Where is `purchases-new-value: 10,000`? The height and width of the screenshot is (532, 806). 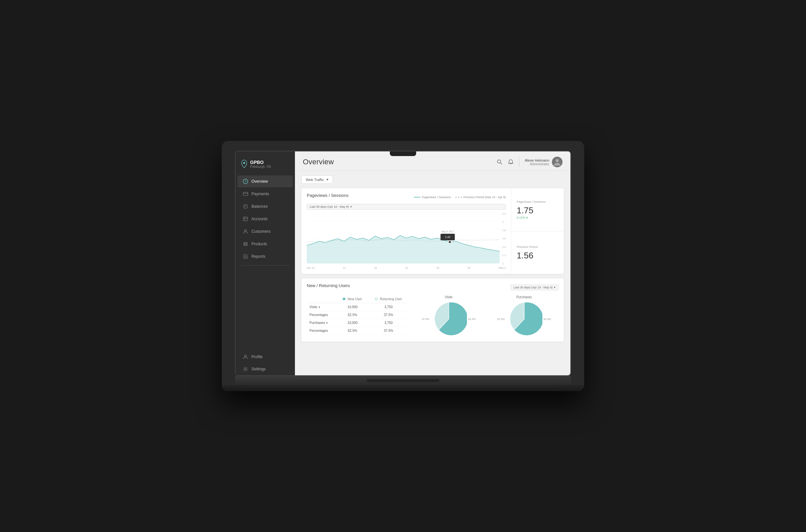 purchases-new-value: 10,000 is located at coordinates (352, 323).